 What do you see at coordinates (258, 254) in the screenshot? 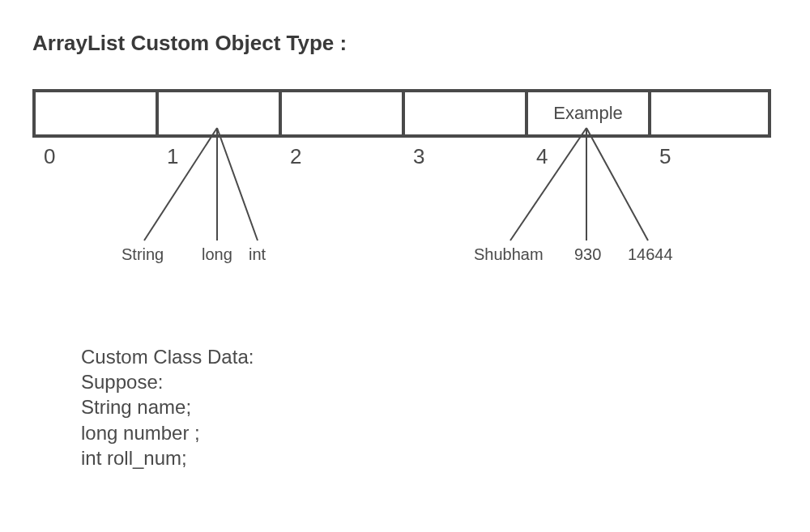
I see `type-label-int: int` at bounding box center [258, 254].